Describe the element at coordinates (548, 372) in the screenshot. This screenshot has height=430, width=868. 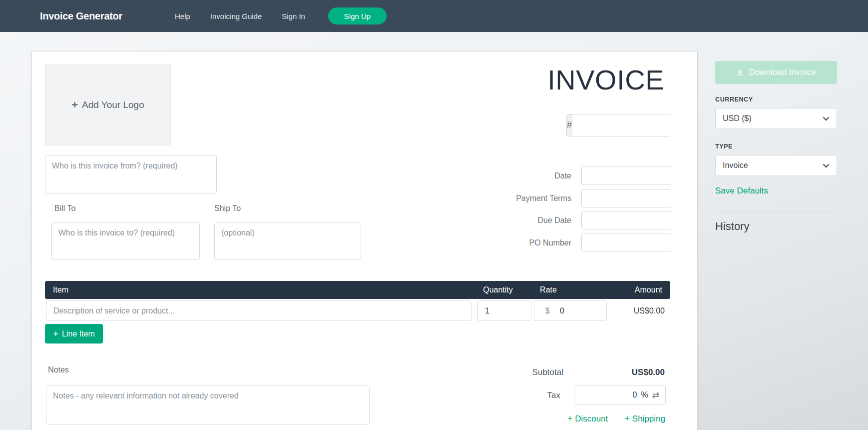
I see `subtotal-label: Subtotal` at that location.